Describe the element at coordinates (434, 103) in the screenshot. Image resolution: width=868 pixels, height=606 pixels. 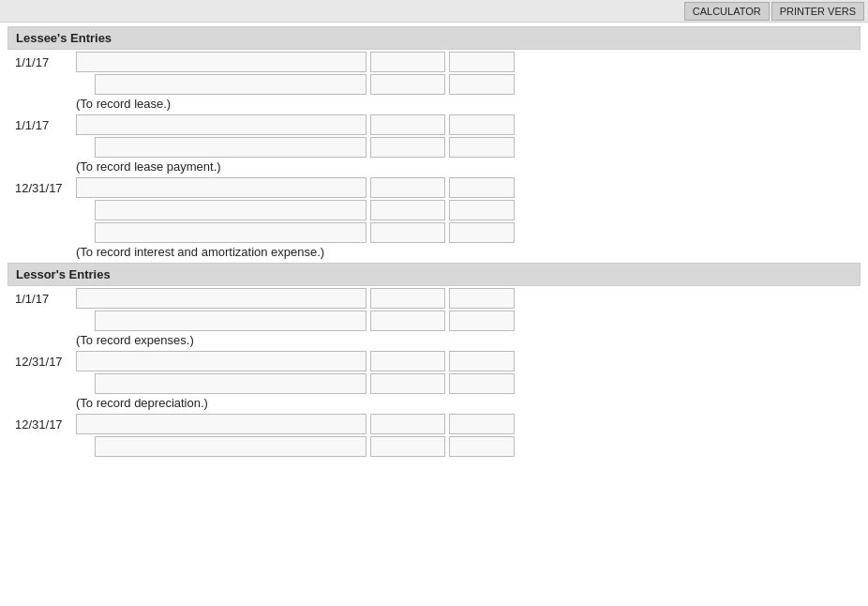
I see `note-text: (To record lease.)` at that location.